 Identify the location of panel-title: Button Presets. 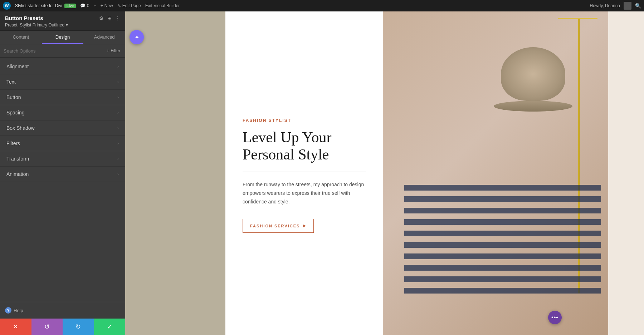
(24, 18).